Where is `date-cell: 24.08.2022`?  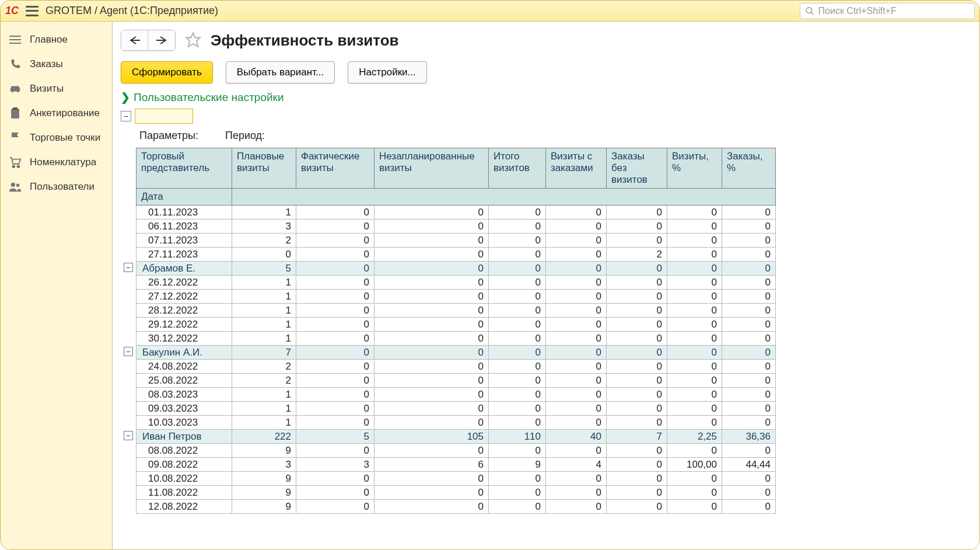
date-cell: 24.08.2022 is located at coordinates (184, 367).